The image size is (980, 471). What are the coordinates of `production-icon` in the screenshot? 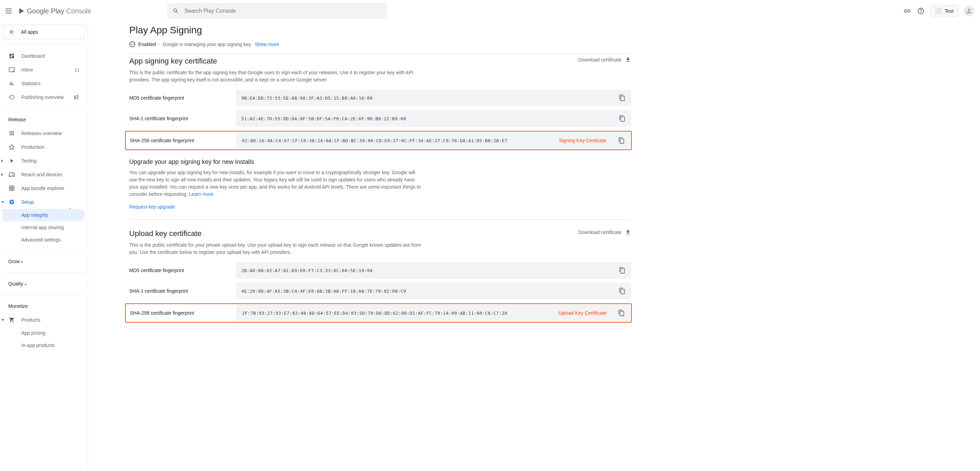 It's located at (12, 147).